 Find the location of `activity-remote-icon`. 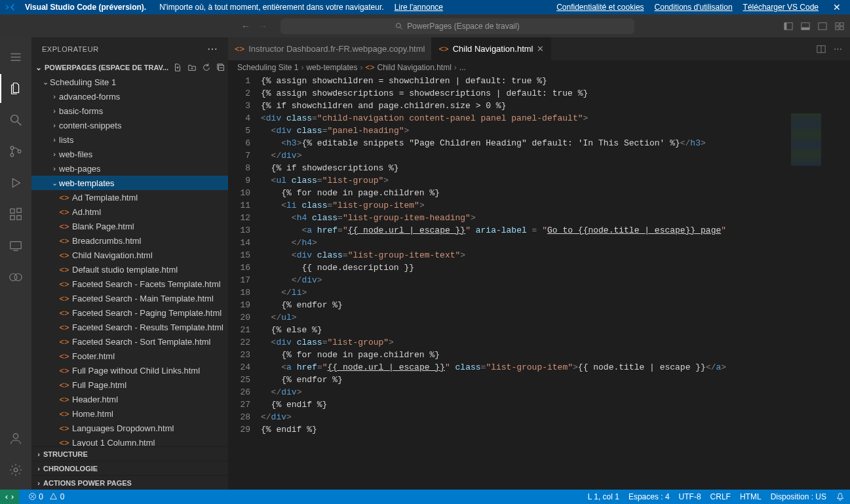

activity-remote-icon is located at coordinates (16, 246).